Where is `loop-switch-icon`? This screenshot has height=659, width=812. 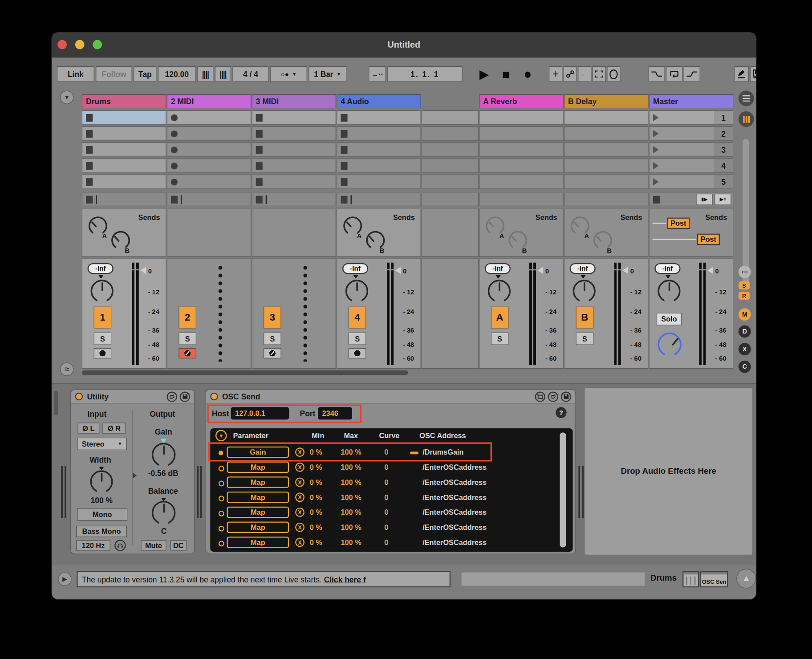 loop-switch-icon is located at coordinates (613, 74).